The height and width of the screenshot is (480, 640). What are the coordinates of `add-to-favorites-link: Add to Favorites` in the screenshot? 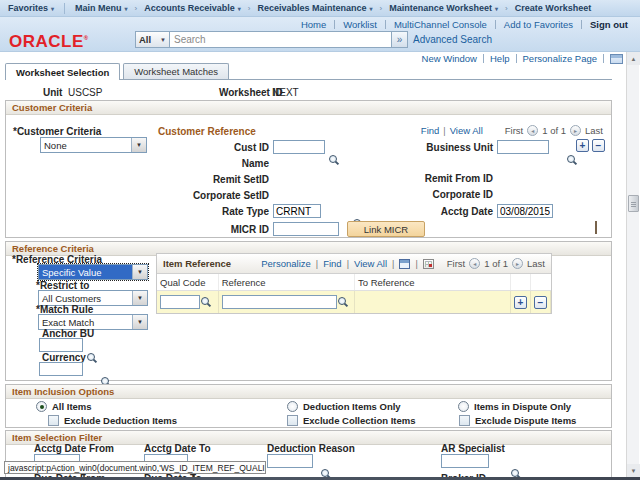 It's located at (538, 24).